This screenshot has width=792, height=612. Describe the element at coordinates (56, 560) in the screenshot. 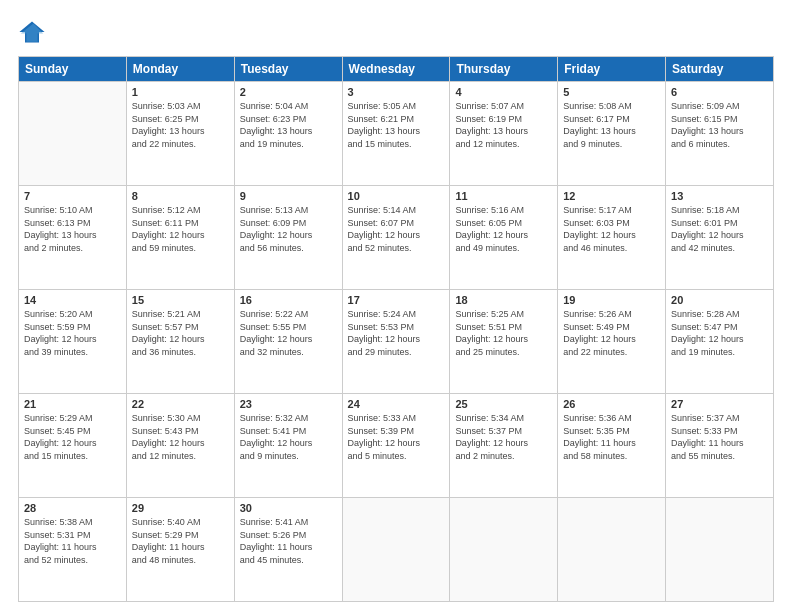

I see `day-info-line: and 52 minutes.` at that location.